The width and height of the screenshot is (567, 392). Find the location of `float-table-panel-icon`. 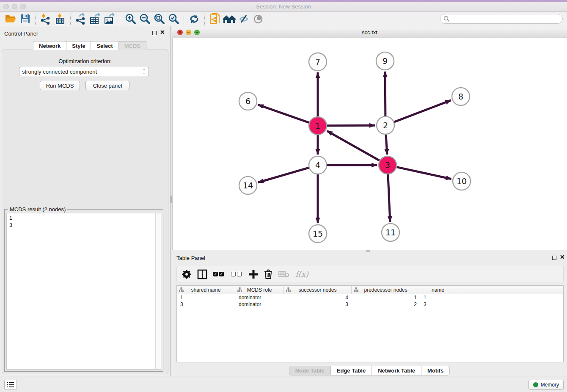

float-table-panel-icon is located at coordinates (554, 258).